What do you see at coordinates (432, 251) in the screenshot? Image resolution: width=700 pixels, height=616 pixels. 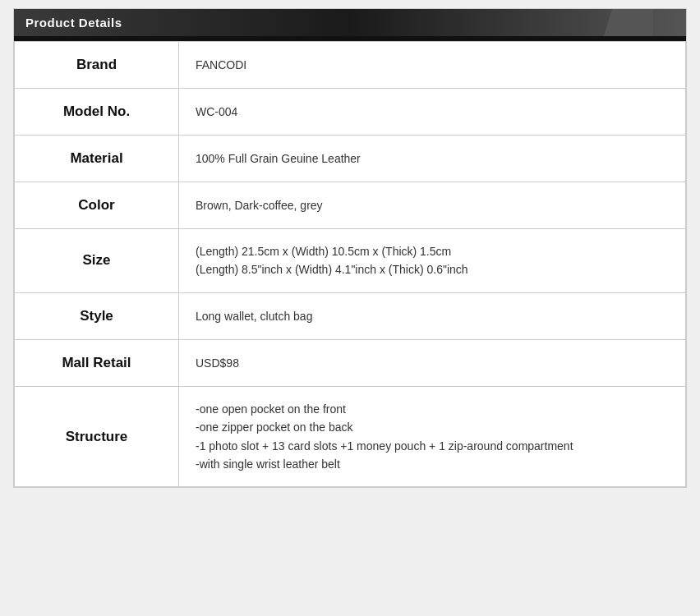 I see `value-line: (Length) 21.5cm x (Width) 10.5cm x (Thic…` at bounding box center [432, 251].